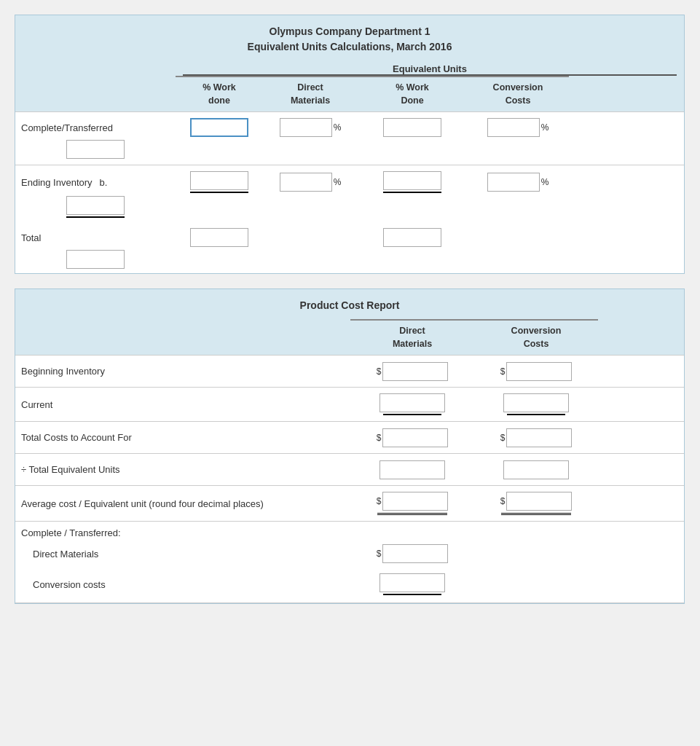  What do you see at coordinates (350, 138) in the screenshot?
I see `table-row: Complete/Transferred % %` at bounding box center [350, 138].